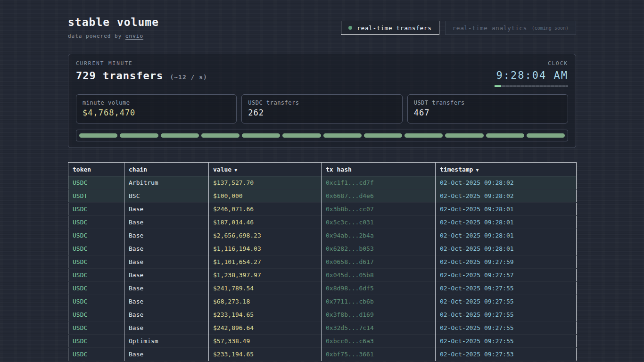  I want to click on stat-usdc-transfers: USDC transfers 262, so click(322, 109).